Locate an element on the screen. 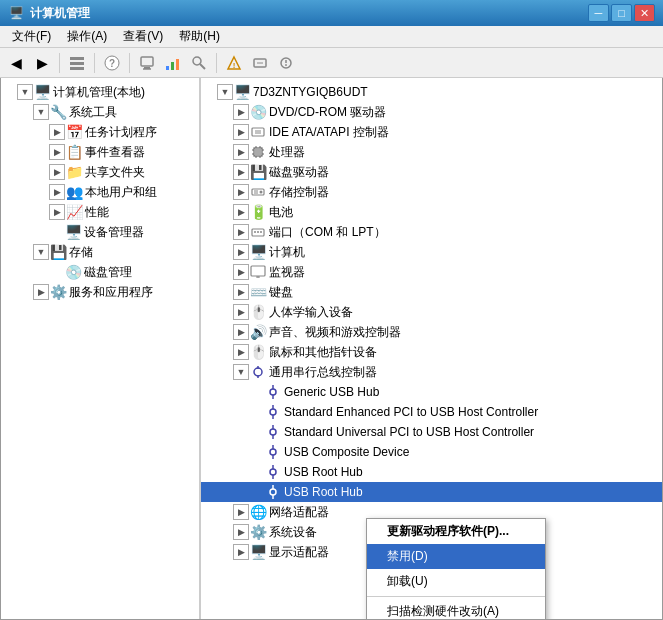 The width and height of the screenshot is (663, 620). close-button: ✕ is located at coordinates (644, 13).